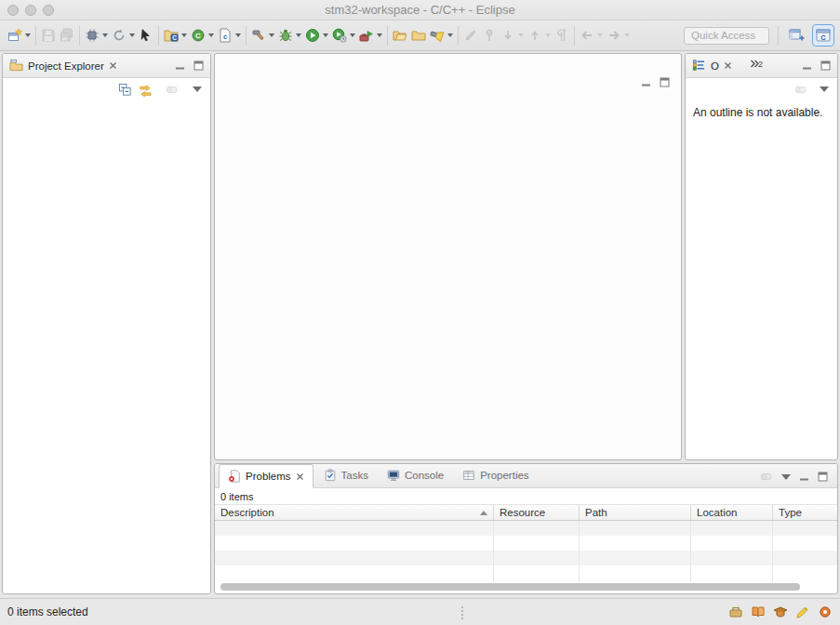 The width and height of the screenshot is (840, 625). I want to click on pencil-icon, so click(803, 612).